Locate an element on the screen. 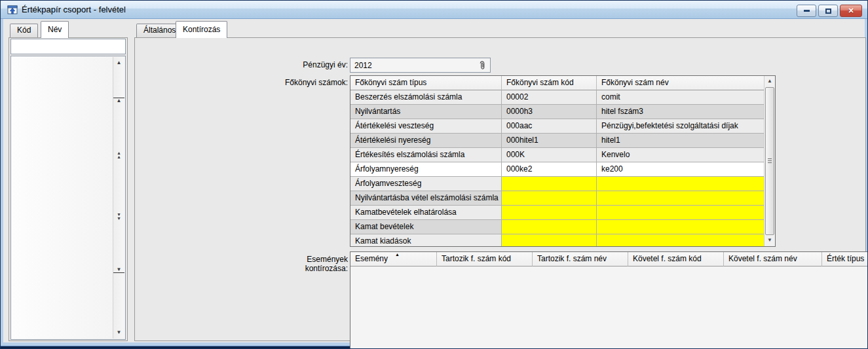  window-title: Értékpapír csoport - felvétel is located at coordinates (73, 9).